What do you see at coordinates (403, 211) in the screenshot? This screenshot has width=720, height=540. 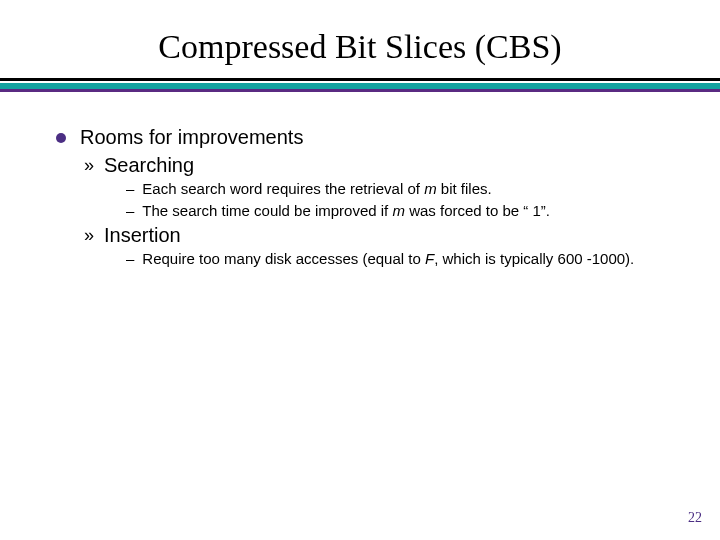 I see `bullet-lvl3: – The search time could be improved if m…` at bounding box center [403, 211].